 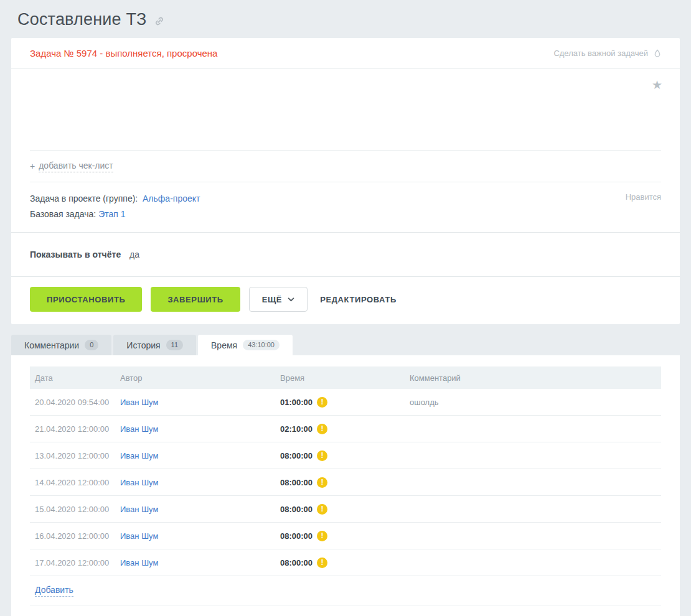 What do you see at coordinates (123, 54) in the screenshot?
I see `task-status: Задача № 5974 - выполняется, просрочена` at bounding box center [123, 54].